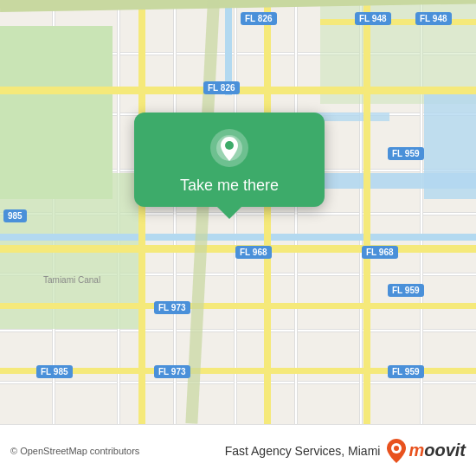  What do you see at coordinates (367, 212) in the screenshot?
I see `road-major-v3` at bounding box center [367, 212].